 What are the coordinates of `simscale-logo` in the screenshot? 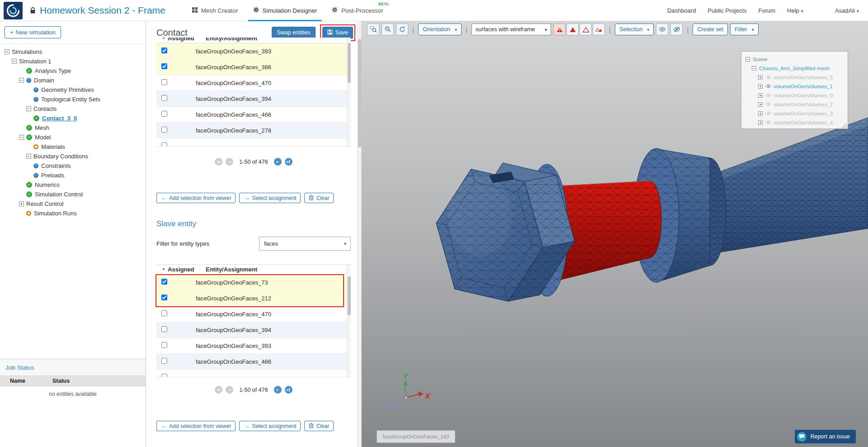 It's located at (13, 11).